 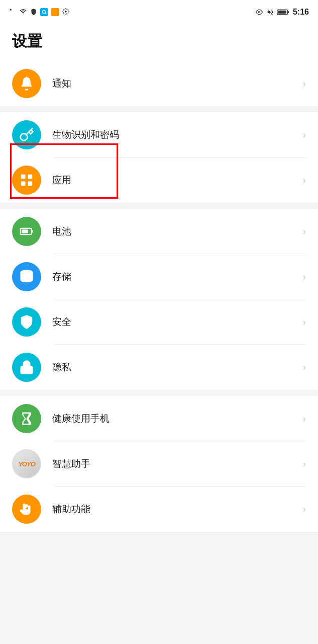 What do you see at coordinates (159, 367) in the screenshot?
I see `row-privacy: 隐私 ›` at bounding box center [159, 367].